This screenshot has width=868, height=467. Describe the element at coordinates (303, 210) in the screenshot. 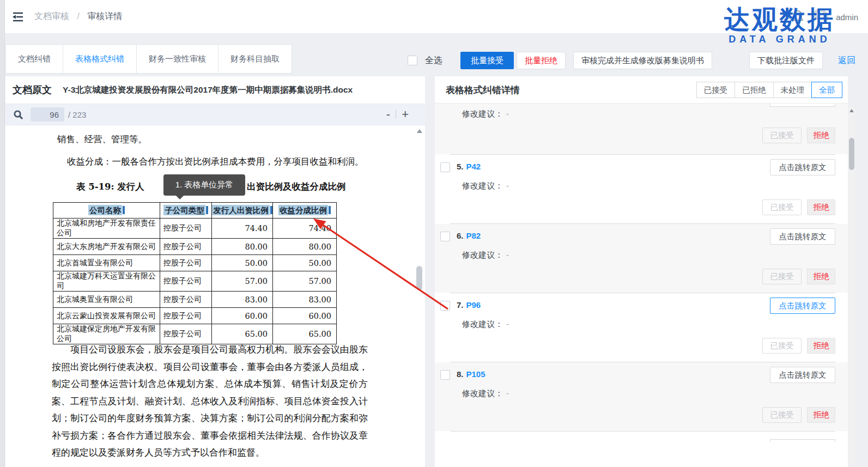

I see `doc-table-header: 收益分成比例` at that location.